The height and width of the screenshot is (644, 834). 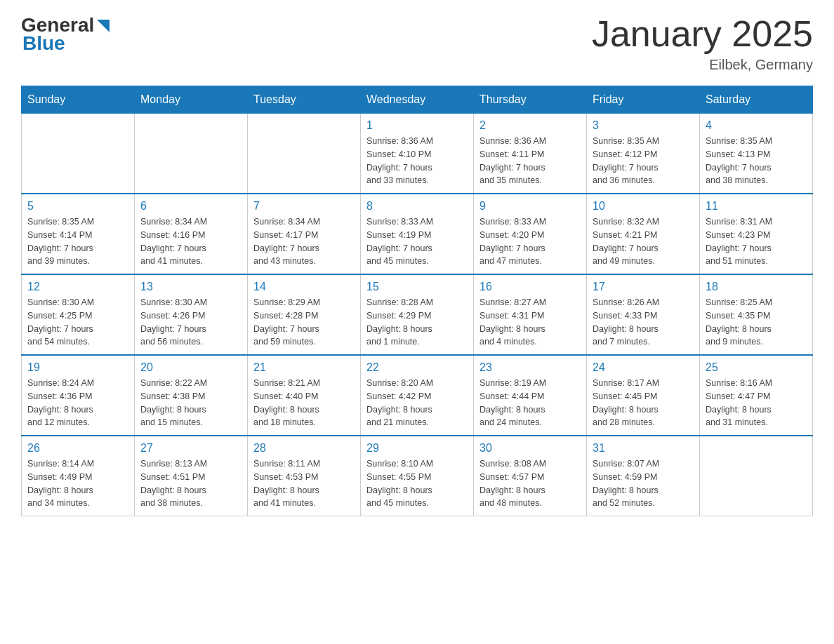 What do you see at coordinates (191, 396) in the screenshot?
I see `calendar-cell: 20Sunrise: 8:22 AM Sunset: 4:38 PM Dayli…` at bounding box center [191, 396].